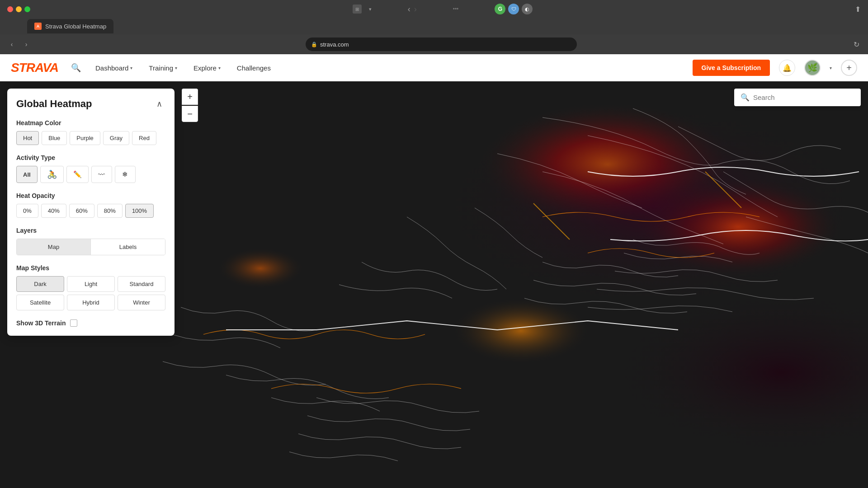  Describe the element at coordinates (27, 174) in the screenshot. I see `activity-all-btn: All` at that location.